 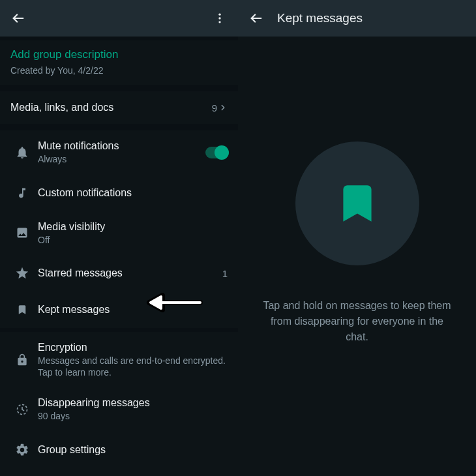 I want to click on disappearing-row: Disappearing messages 90 days, so click(x=119, y=409).